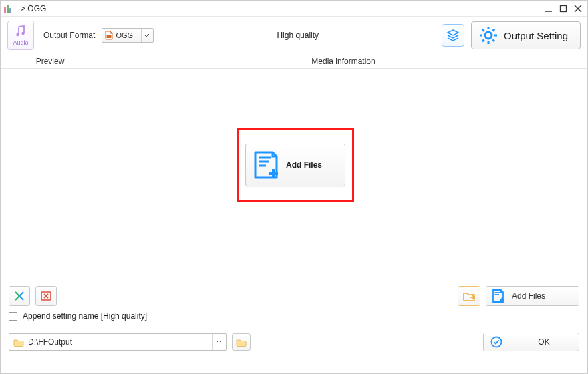  What do you see at coordinates (529, 296) in the screenshot?
I see `add-files-label: Add Files` at bounding box center [529, 296].